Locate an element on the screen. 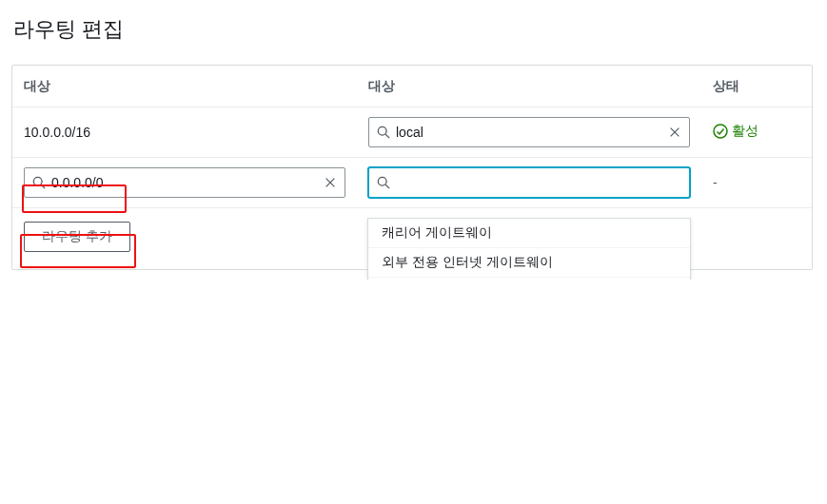  target-input-row2 is located at coordinates (529, 183).